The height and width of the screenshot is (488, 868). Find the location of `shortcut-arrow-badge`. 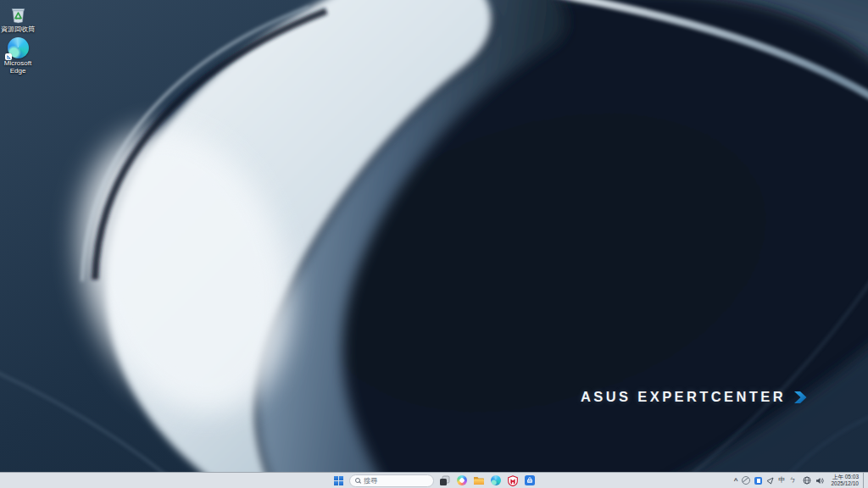

shortcut-arrow-badge is located at coordinates (8, 57).